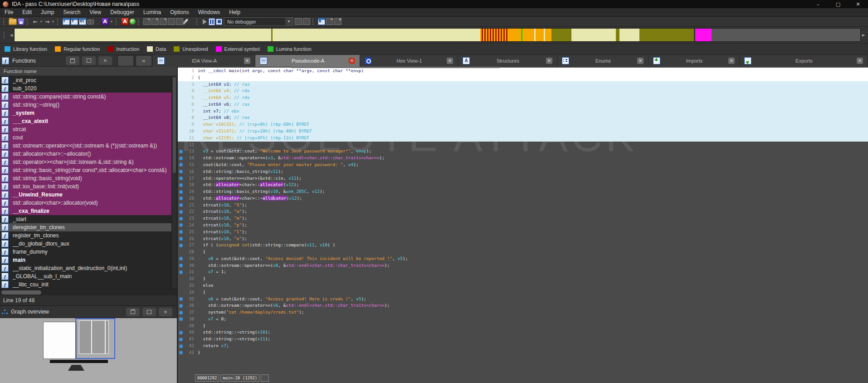  Describe the element at coordinates (298, 22) in the screenshot. I see `step-into-icon` at that location.